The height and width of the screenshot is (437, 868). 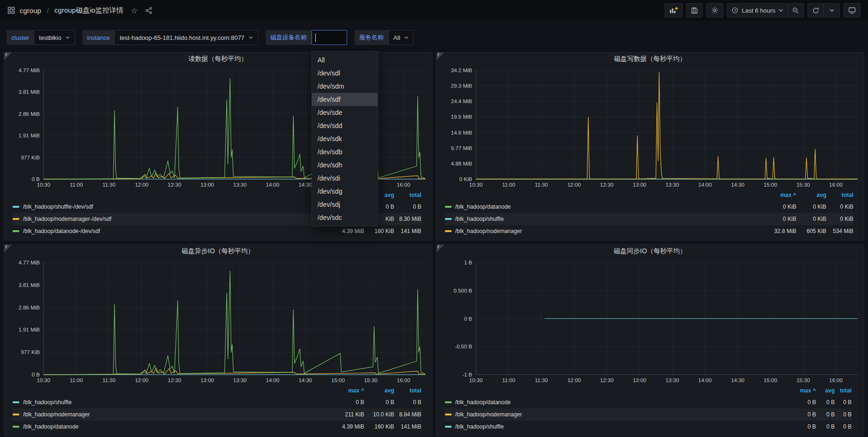 What do you see at coordinates (345, 60) in the screenshot?
I see `dropdown-option: All` at bounding box center [345, 60].